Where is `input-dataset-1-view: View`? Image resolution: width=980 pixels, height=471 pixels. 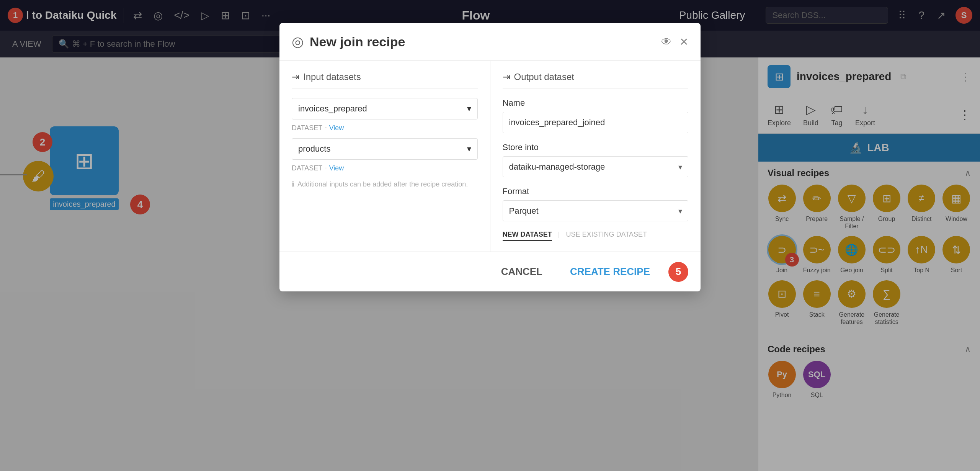 input-dataset-1-view: View is located at coordinates (337, 128).